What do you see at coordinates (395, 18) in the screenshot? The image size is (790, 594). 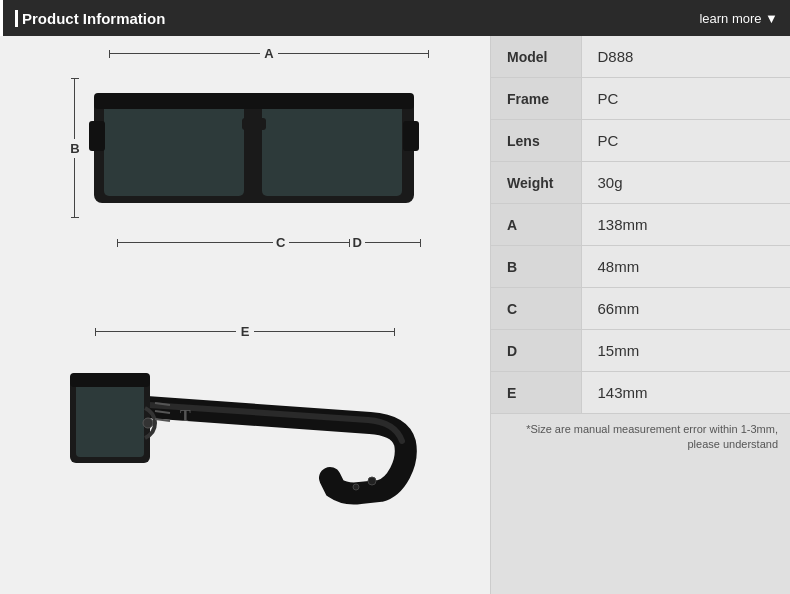 I see `page-header: Product Information learn more ▼` at bounding box center [395, 18].